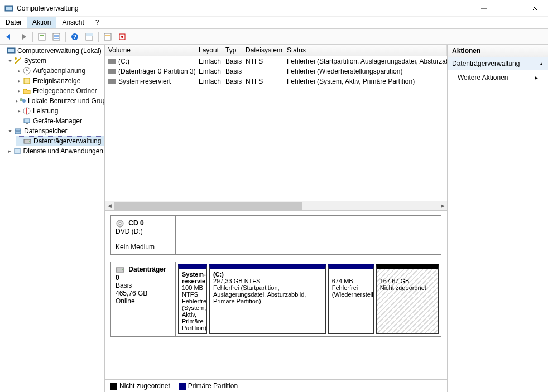 This screenshot has width=548, height=392. What do you see at coordinates (27, 91) in the screenshot?
I see `folder-share-icon` at bounding box center [27, 91].